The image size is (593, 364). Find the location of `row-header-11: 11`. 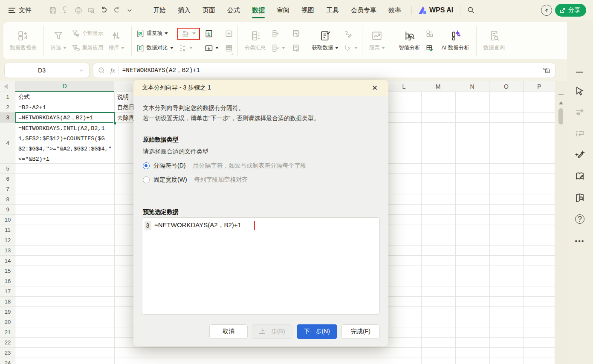

row-header-11: 11 is located at coordinates (8, 230).